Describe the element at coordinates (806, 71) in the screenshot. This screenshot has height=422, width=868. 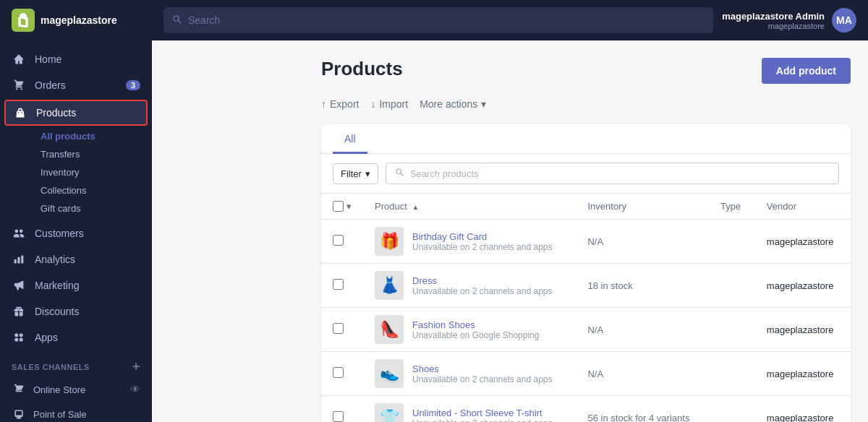
I see `add-product-button: Add product` at that location.